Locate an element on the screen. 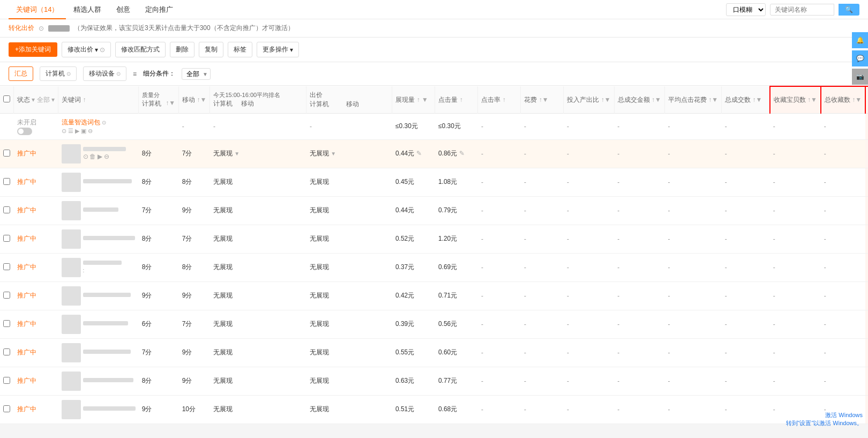  bundle-toggle is located at coordinates (25, 131).